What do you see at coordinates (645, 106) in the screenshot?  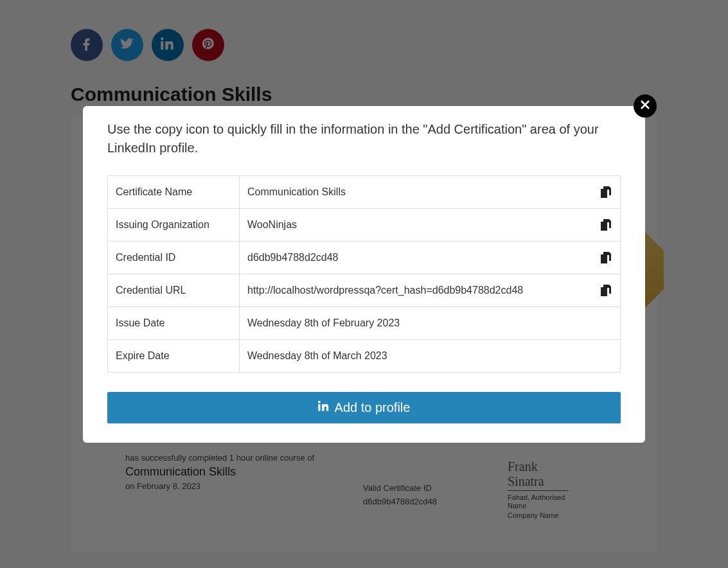 I see `close-button` at bounding box center [645, 106].